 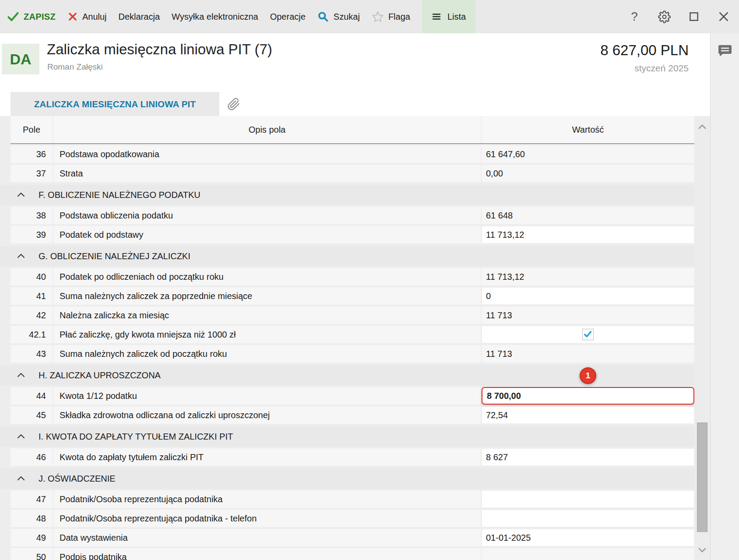 I want to click on field-value: 8 627, so click(x=588, y=457).